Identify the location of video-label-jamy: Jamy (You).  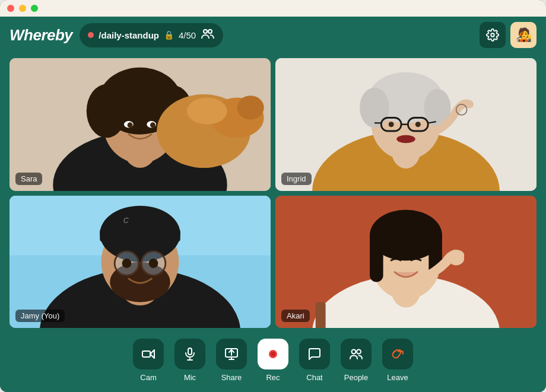
(40, 315).